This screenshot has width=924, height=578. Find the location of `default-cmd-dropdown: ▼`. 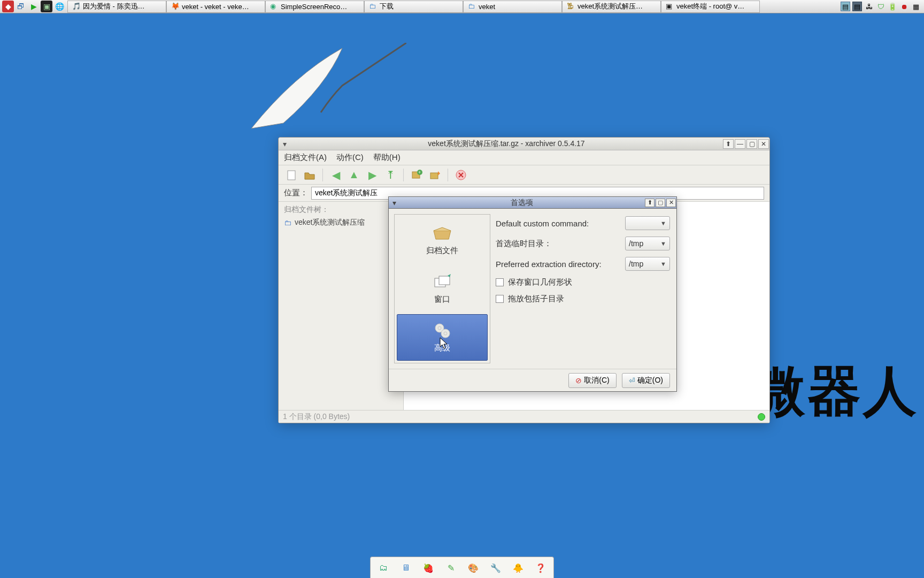

default-cmd-dropdown: ▼ is located at coordinates (648, 223).